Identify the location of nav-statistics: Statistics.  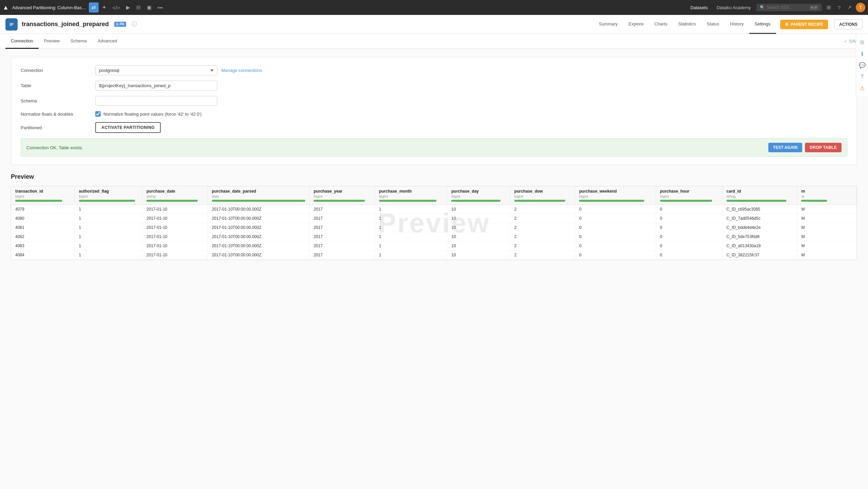
(687, 24).